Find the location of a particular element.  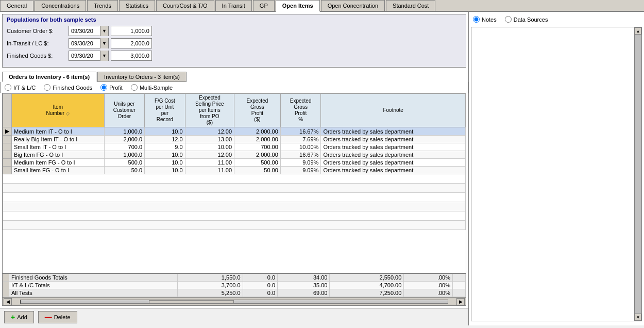

totals-row: I/T & L/C Totals 3,700.0 0.0 35.00 4,700… is located at coordinates (234, 286).